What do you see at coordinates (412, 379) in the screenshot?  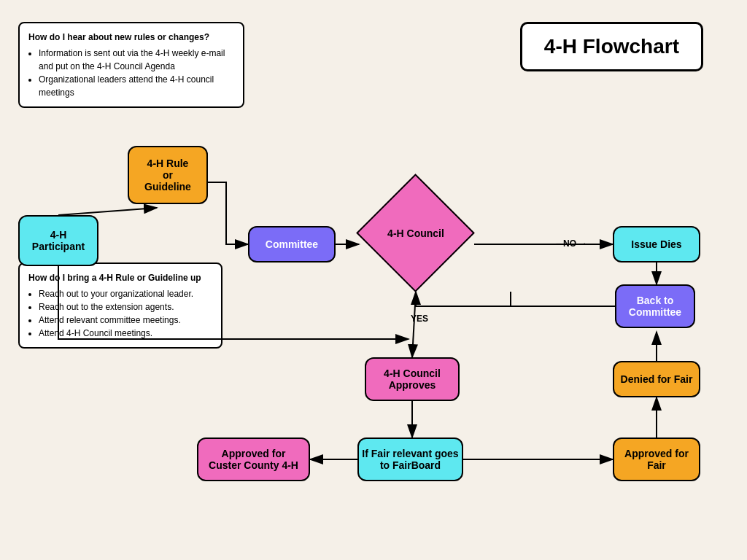 I see `node-council-approves: 4-H CouncilApproves` at bounding box center [412, 379].